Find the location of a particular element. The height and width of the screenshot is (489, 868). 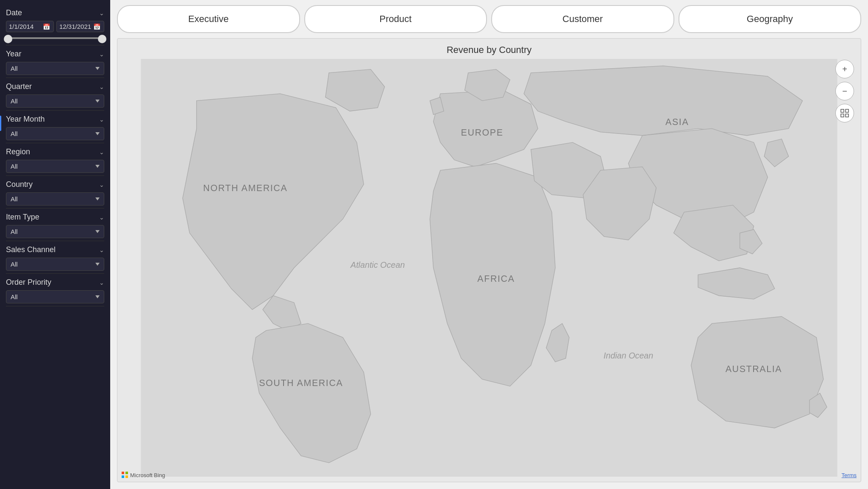

filter-year-month: Year Month ⌄ All is located at coordinates (55, 127).